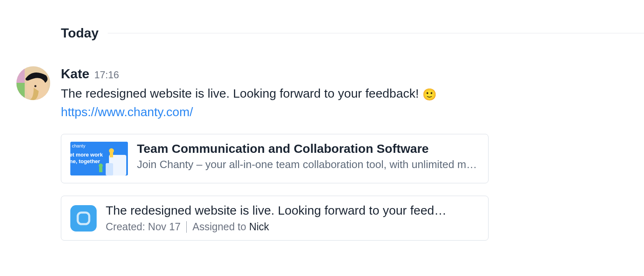 This screenshot has height=276, width=644. I want to click on task-status-icon, so click(83, 218).